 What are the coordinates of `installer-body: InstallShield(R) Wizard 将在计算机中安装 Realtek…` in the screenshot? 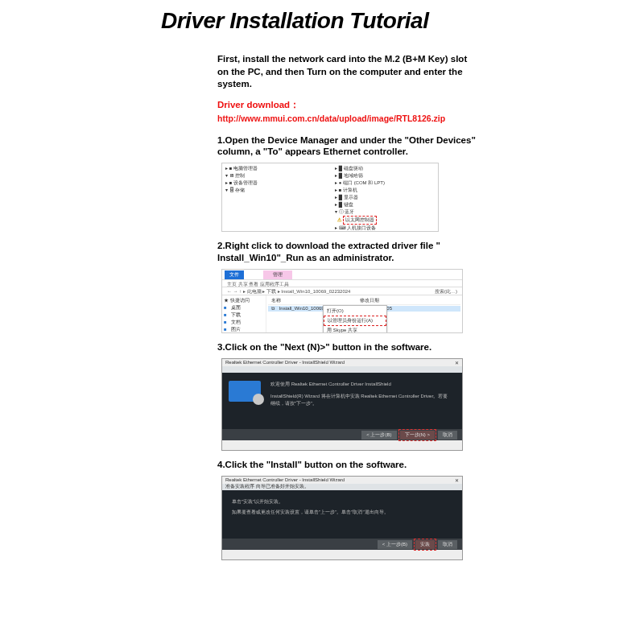 It's located at (361, 400).